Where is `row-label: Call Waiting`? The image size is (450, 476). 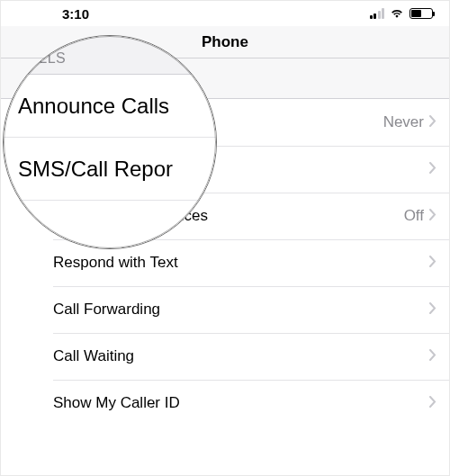 row-label: Call Waiting is located at coordinates (241, 356).